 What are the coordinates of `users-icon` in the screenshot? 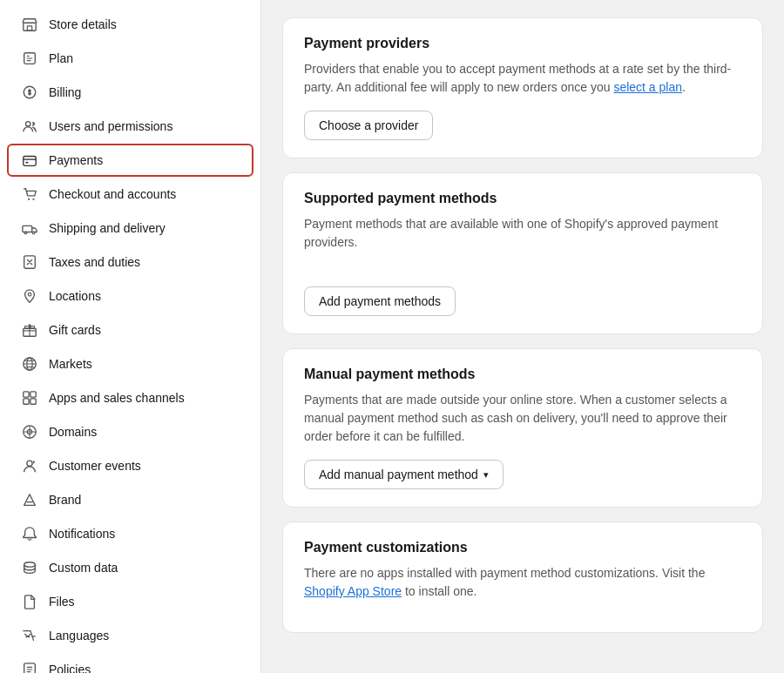 It's located at (30, 126).